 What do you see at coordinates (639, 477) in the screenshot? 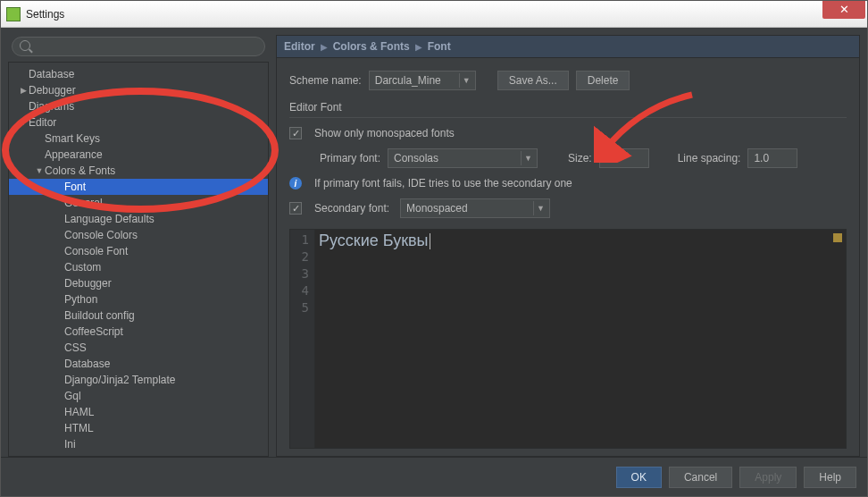
I see `ok-button: OK` at bounding box center [639, 477].